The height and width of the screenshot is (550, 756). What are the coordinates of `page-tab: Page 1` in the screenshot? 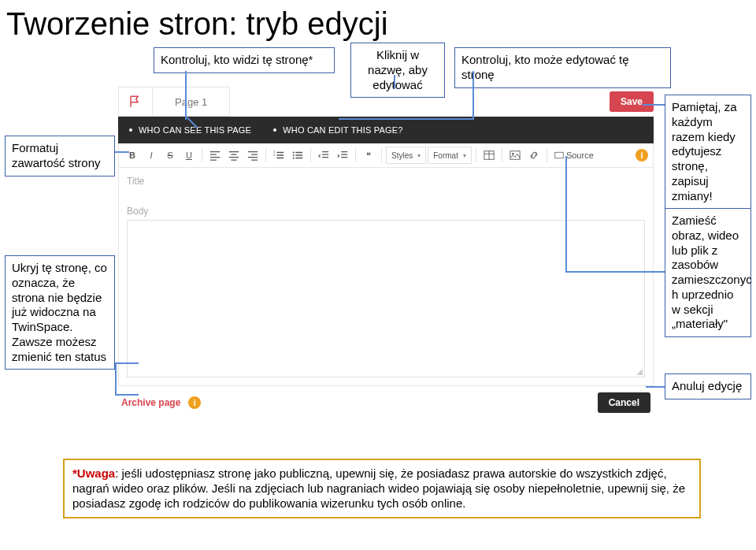 It's located at (191, 102).